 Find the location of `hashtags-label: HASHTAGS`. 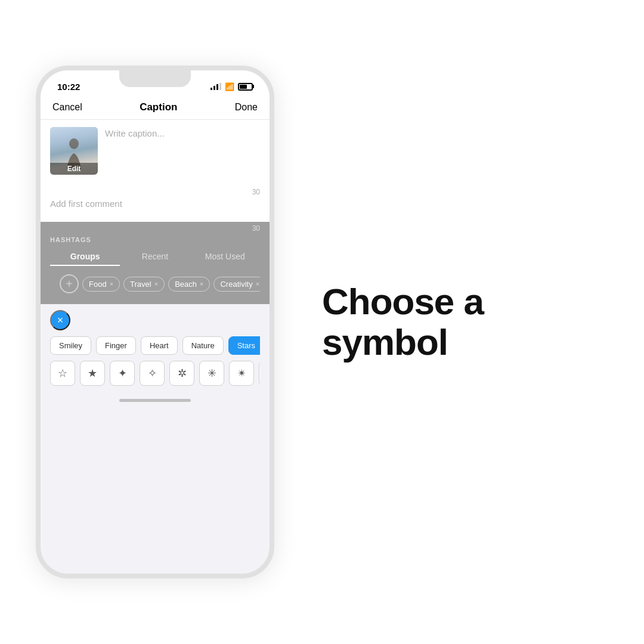

hashtags-label: HASHTAGS is located at coordinates (155, 241).